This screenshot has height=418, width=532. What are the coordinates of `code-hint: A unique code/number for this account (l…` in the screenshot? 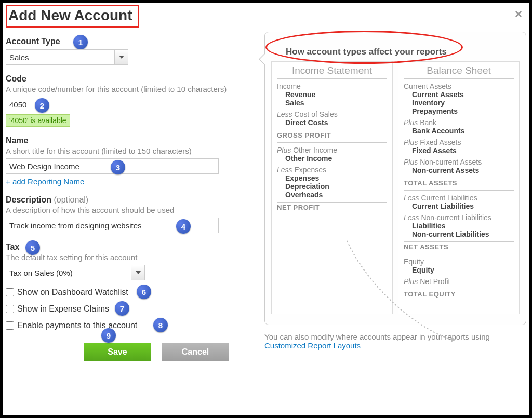 It's located at (130, 89).